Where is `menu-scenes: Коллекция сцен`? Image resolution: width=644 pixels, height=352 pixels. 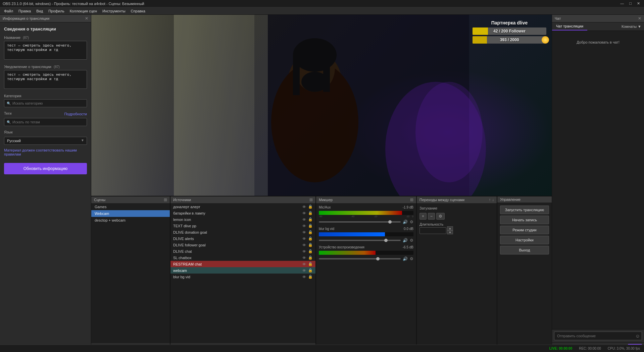
menu-scenes: Коллекция сцен is located at coordinates (83, 11).